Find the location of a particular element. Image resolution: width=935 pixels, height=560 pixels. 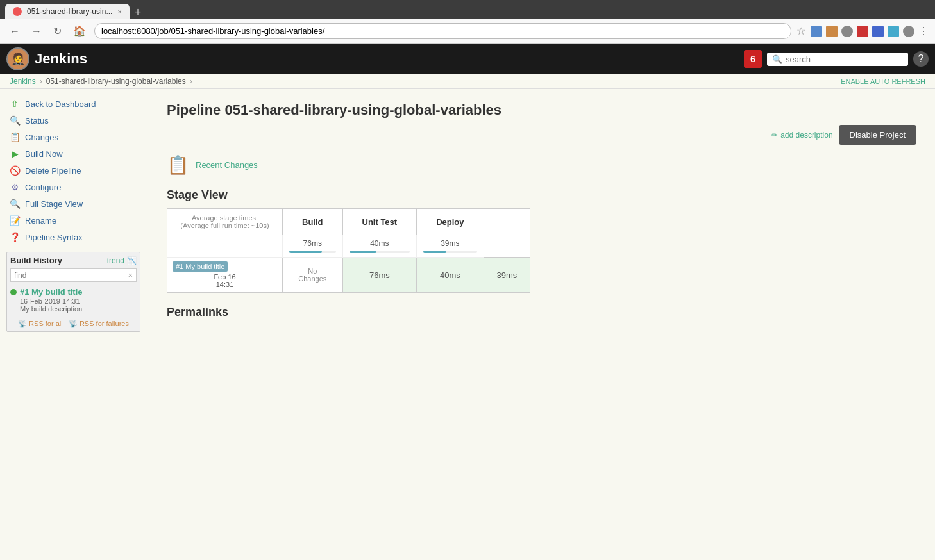

build-cell-unittest: 40ms is located at coordinates (450, 276).